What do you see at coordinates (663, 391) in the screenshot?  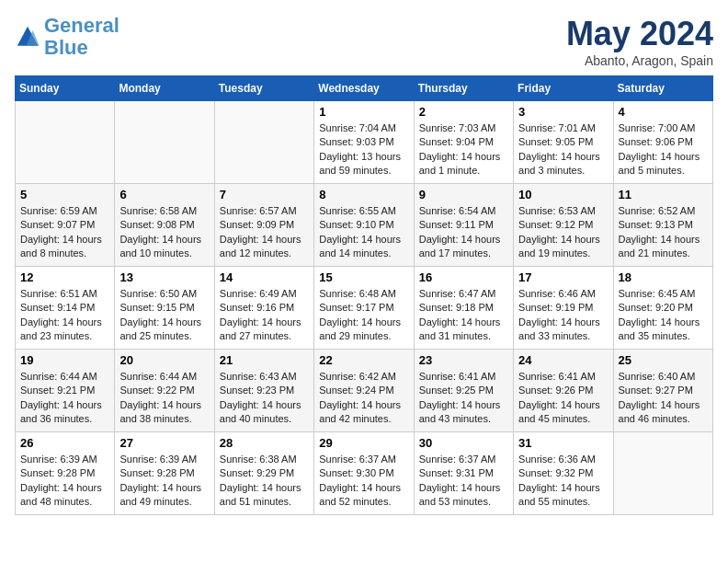 I see `calendar-cell: 25Sunrise: 6:40 AMSunset: 9:27 PMDayligh…` at bounding box center [663, 391].